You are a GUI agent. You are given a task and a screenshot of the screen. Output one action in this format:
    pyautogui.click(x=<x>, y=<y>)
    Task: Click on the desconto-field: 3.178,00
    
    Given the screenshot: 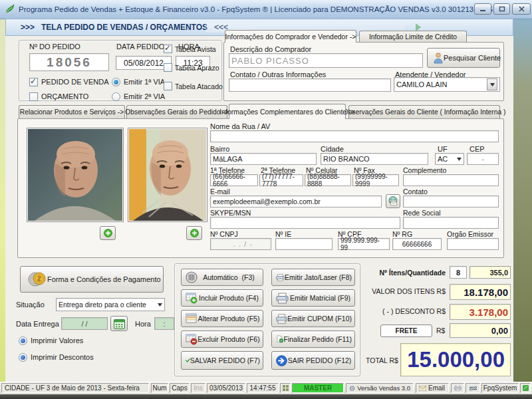 What is the action you would take?
    pyautogui.click(x=480, y=312)
    